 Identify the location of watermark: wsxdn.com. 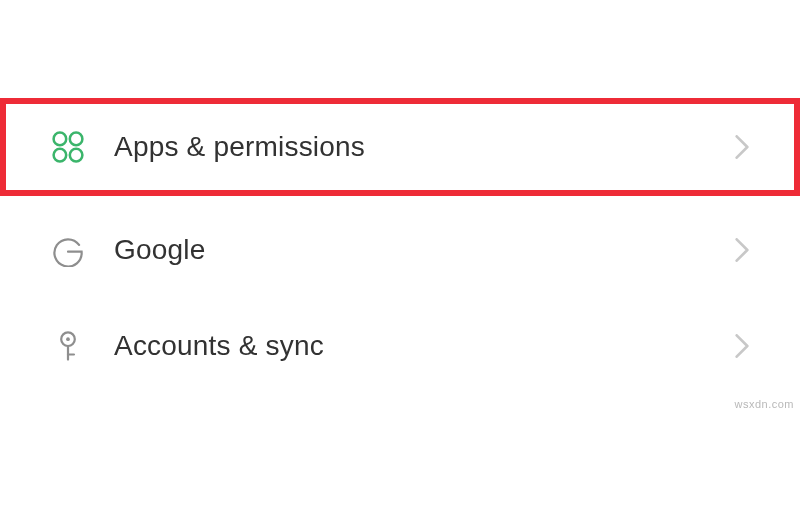
(764, 404).